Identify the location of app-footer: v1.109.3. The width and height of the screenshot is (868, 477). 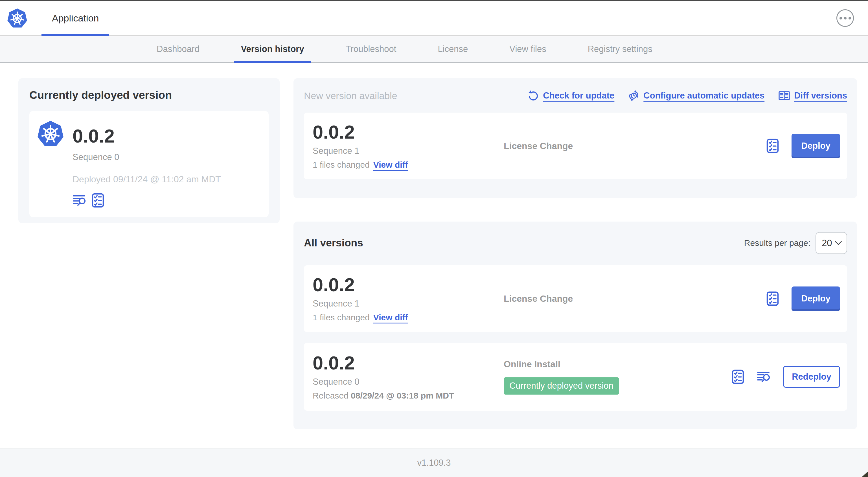
(434, 463).